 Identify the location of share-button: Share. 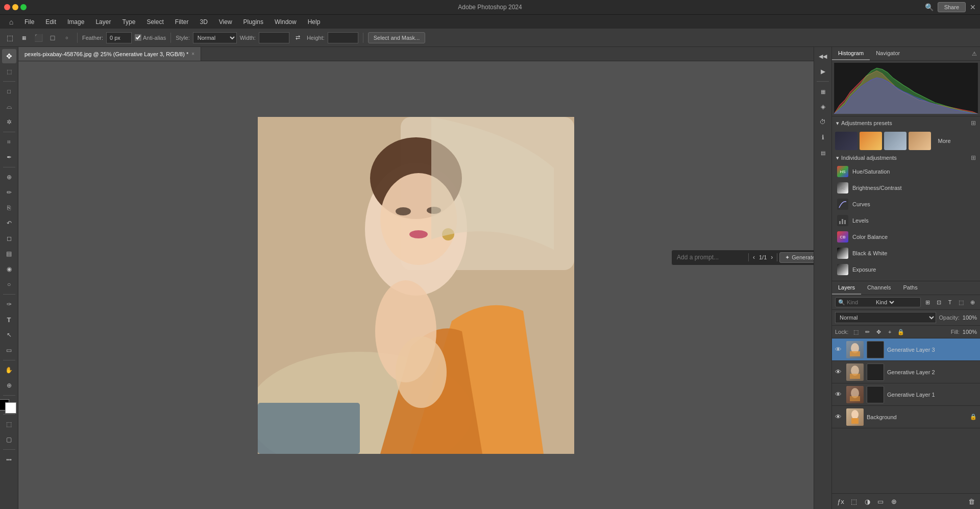
(951, 7).